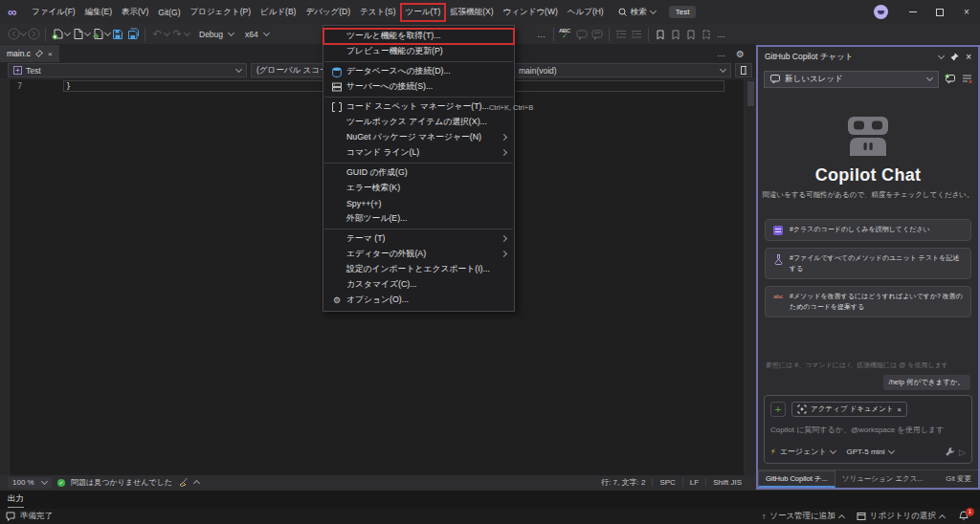 The height and width of the screenshot is (524, 980). What do you see at coordinates (419, 138) in the screenshot?
I see `menu-item-nuget-package-manager: NuGet パッケージ マネージャー(N)` at bounding box center [419, 138].